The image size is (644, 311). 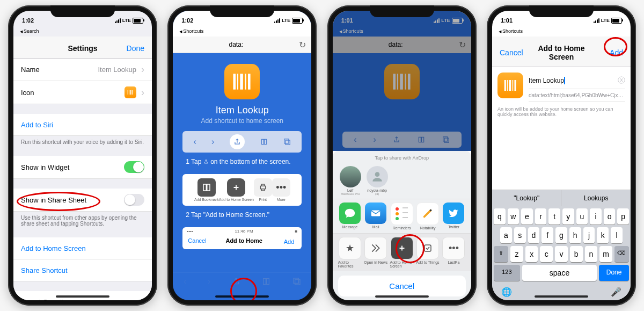 What do you see at coordinates (185, 281) in the screenshot?
I see `back-icon: ‹` at bounding box center [185, 281].